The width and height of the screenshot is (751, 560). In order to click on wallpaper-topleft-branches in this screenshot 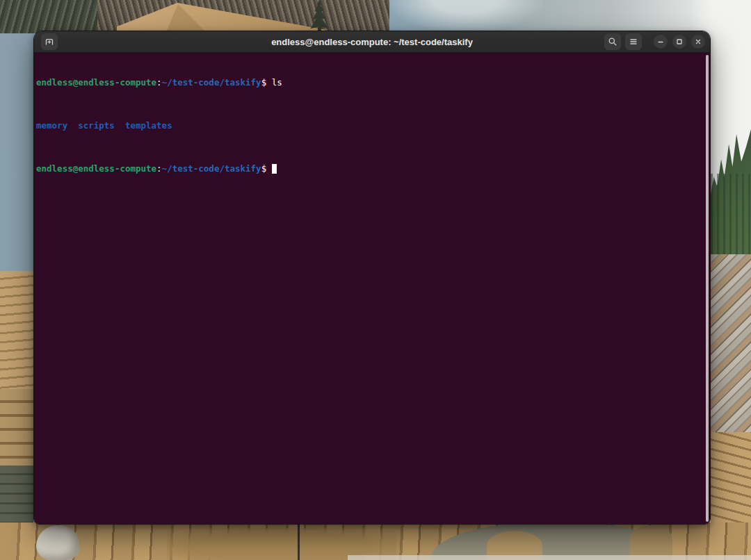, I will do `click(49, 17)`.